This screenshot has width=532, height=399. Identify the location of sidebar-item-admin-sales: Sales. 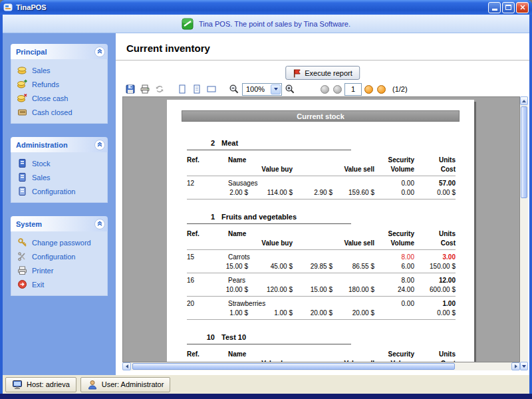
(59, 177).